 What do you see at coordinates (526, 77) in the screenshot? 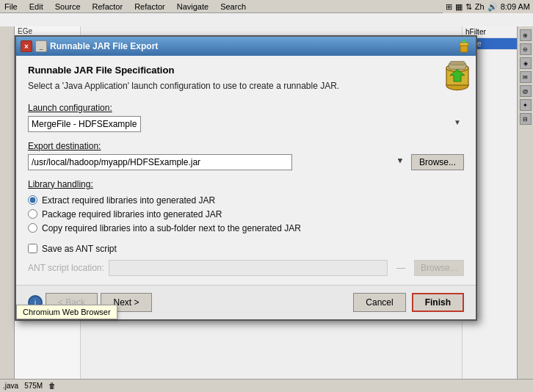
I see `sidebar-icon-4: ✉` at bounding box center [526, 77].